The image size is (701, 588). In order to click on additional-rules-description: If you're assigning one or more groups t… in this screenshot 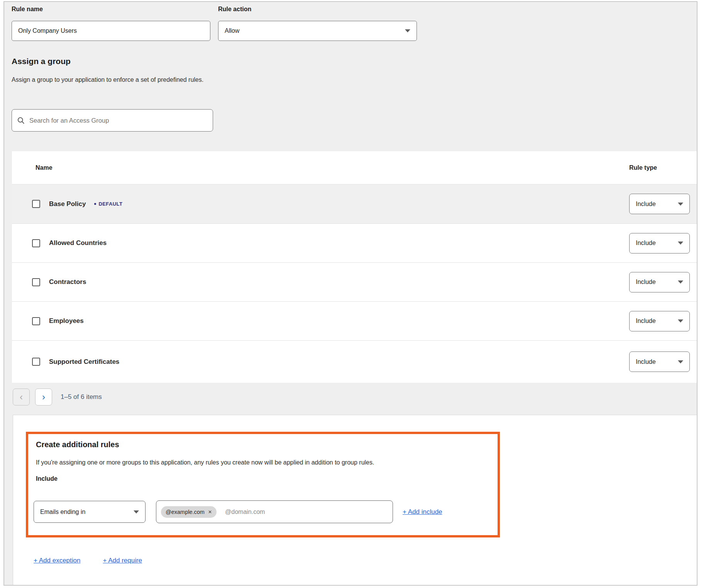, I will do `click(263, 463)`.